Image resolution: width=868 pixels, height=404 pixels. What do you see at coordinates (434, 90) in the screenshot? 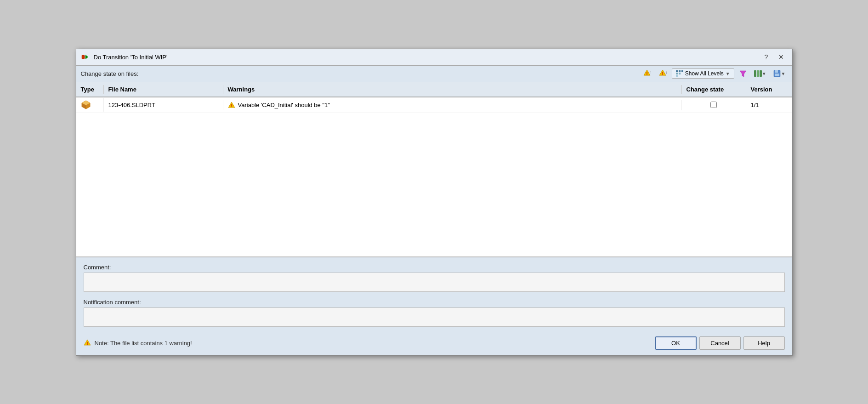
I see `table-header: Type File Name Warnings Change state Ver…` at bounding box center [434, 90].